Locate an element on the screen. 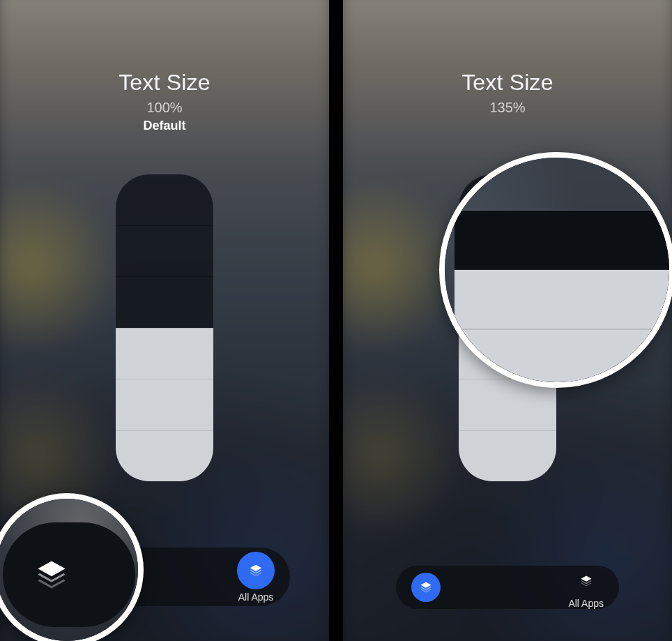 Image resolution: width=672 pixels, height=641 pixels. callout-magnifier is located at coordinates (556, 270).